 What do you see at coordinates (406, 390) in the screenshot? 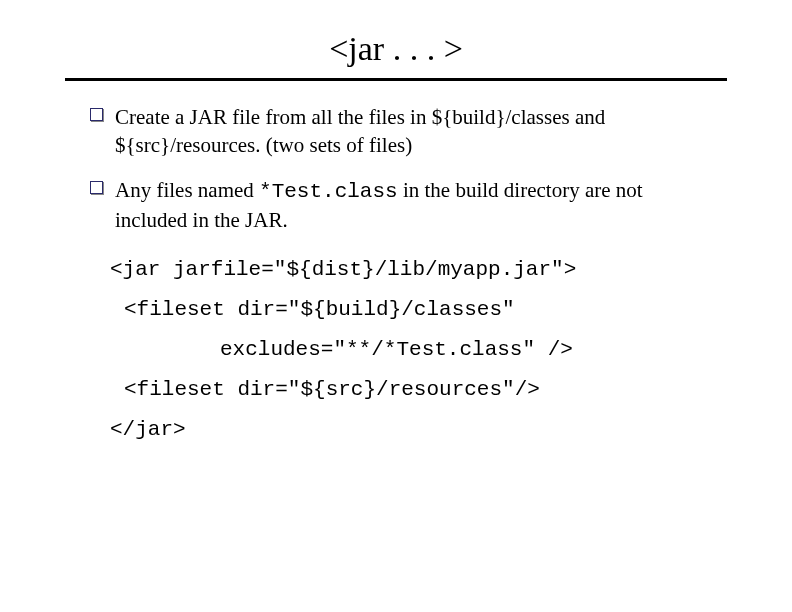
I see `code-line: <fileset dir="${src}/resources"/>` at bounding box center [406, 390].